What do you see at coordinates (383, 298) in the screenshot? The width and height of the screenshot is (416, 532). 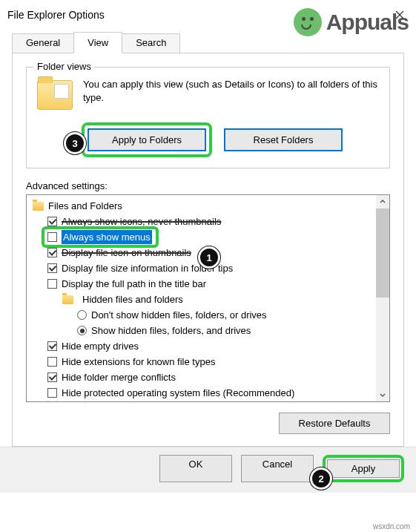 I see `scrollbar` at bounding box center [383, 298].